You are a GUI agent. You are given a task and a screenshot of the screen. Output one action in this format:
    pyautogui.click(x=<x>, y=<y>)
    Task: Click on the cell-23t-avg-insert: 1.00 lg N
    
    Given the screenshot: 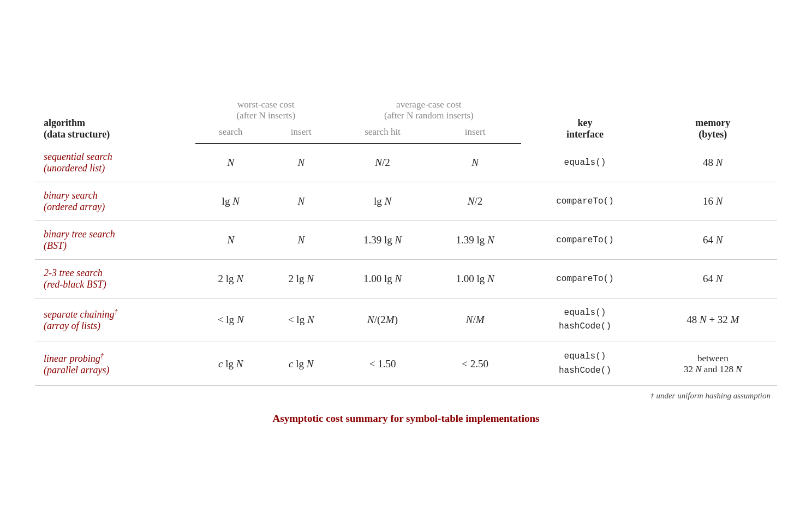 What is the action you would take?
    pyautogui.click(x=475, y=278)
    